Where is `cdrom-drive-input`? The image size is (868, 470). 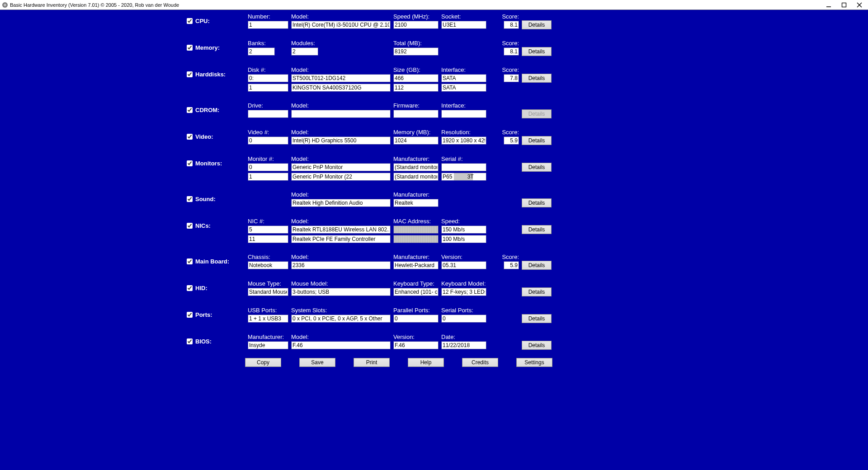 cdrom-drive-input is located at coordinates (268, 114).